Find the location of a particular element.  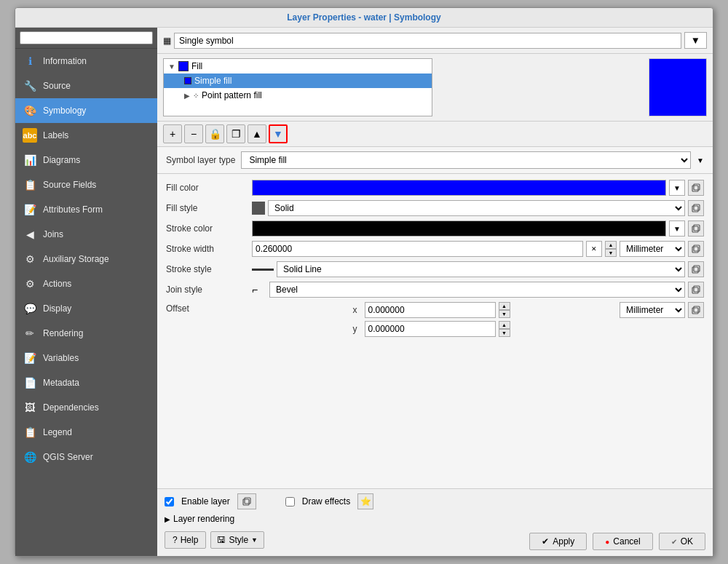

stroke-color-dropdown-button: ▼ is located at coordinates (677, 229).